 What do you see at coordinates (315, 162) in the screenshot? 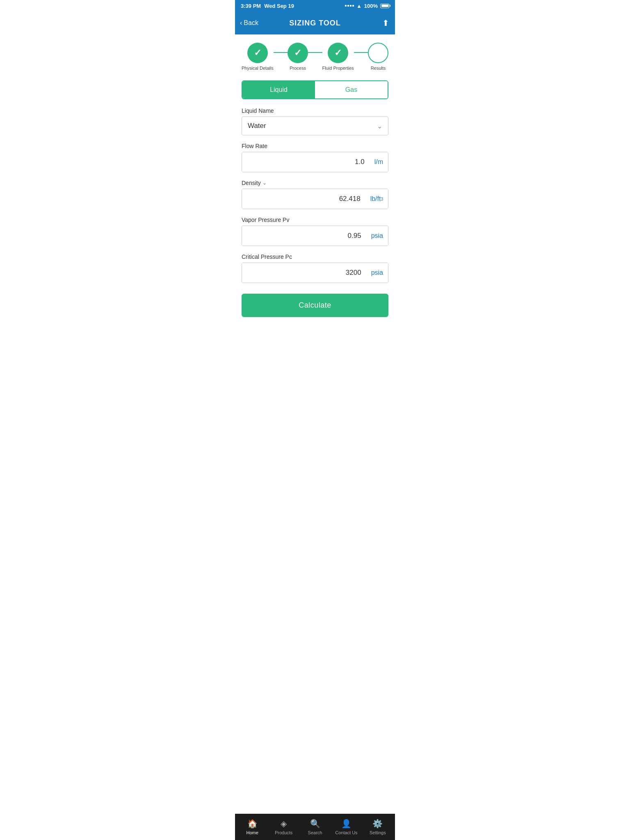
I see `flow-rate-input-row: l/m` at bounding box center [315, 162].